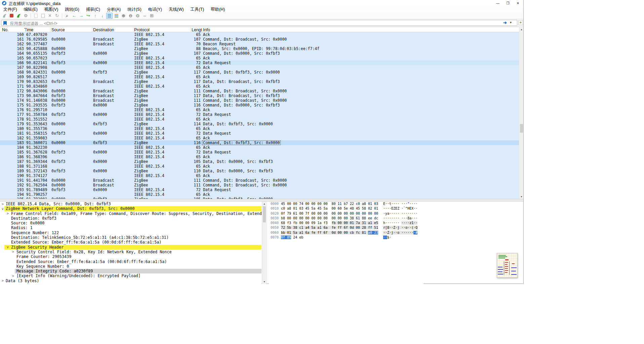 The image size is (644, 344). Describe the element at coordinates (346, 223) in the screenshot. I see `hex-row-0040: 004068 f3 fb 00 00 09 1a f3 fb 00 00 01 …` at that location.